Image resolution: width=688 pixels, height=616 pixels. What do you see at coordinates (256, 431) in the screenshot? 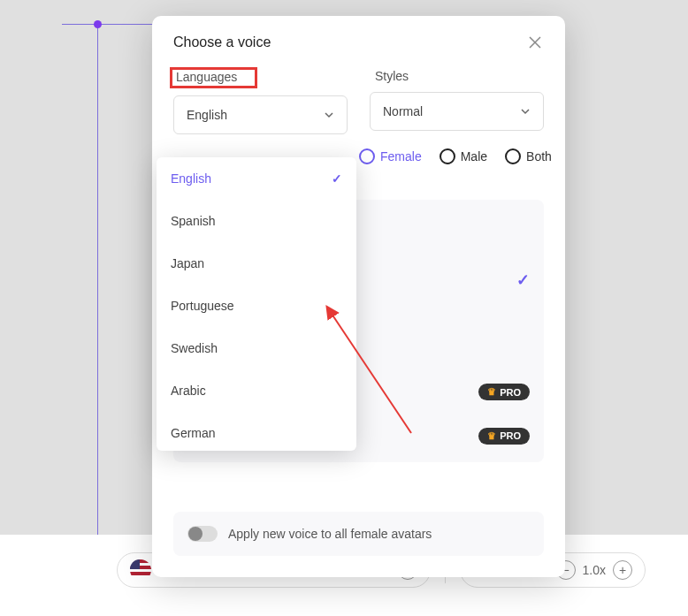
I see `language-option-german: German` at bounding box center [256, 431].